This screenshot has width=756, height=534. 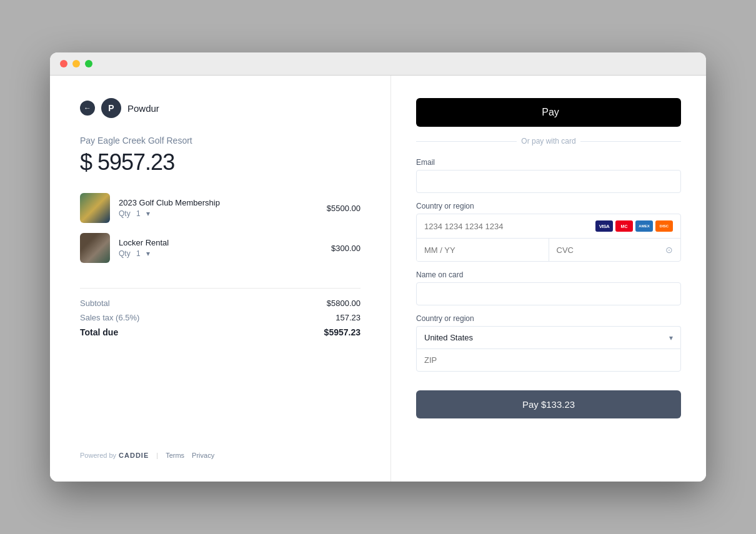 I want to click on item-price: $5500.00, so click(x=344, y=209).